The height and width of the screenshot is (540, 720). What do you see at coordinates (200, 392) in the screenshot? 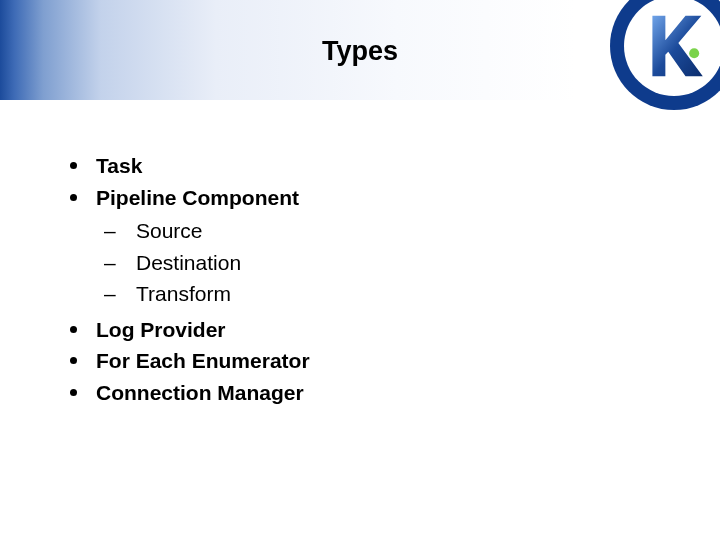
I see `list-item-label: Connection Manager` at bounding box center [200, 392].